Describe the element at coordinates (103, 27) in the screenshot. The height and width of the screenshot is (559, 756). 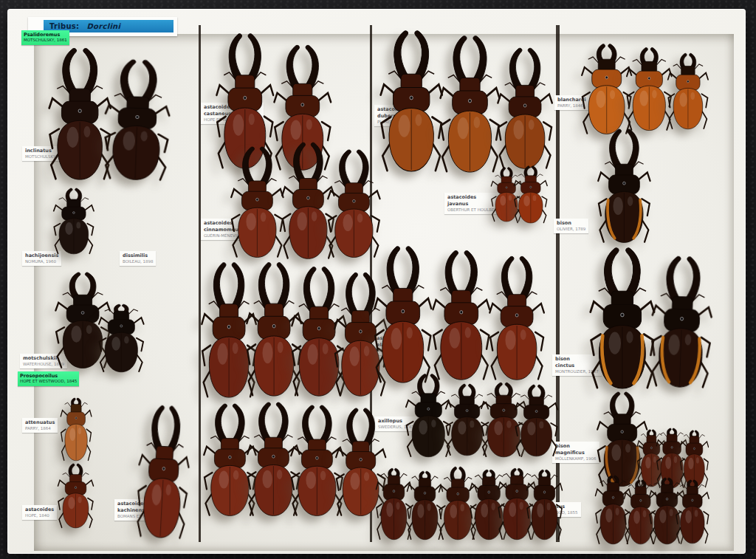
I see `tribus-name: Dorclini` at that location.